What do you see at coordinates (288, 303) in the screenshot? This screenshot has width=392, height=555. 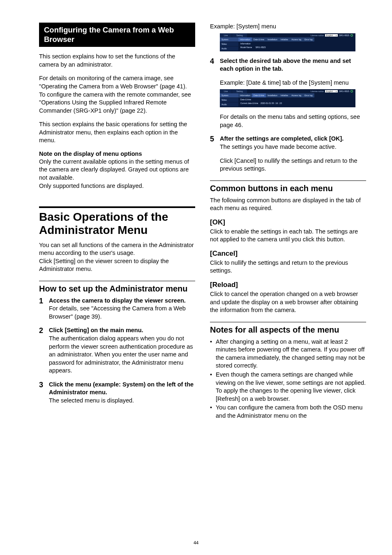 I see `paragraph: Click to cancel the operation changed on…` at bounding box center [288, 303].